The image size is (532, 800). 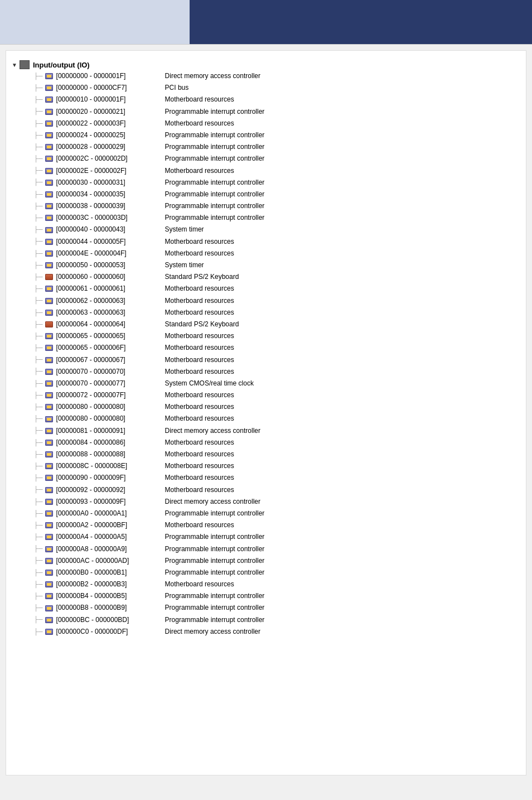 What do you see at coordinates (266, 253) in the screenshot?
I see `tree-item: ├─[0000004E - 0000004F]Motherboard resou…` at bounding box center [266, 253].